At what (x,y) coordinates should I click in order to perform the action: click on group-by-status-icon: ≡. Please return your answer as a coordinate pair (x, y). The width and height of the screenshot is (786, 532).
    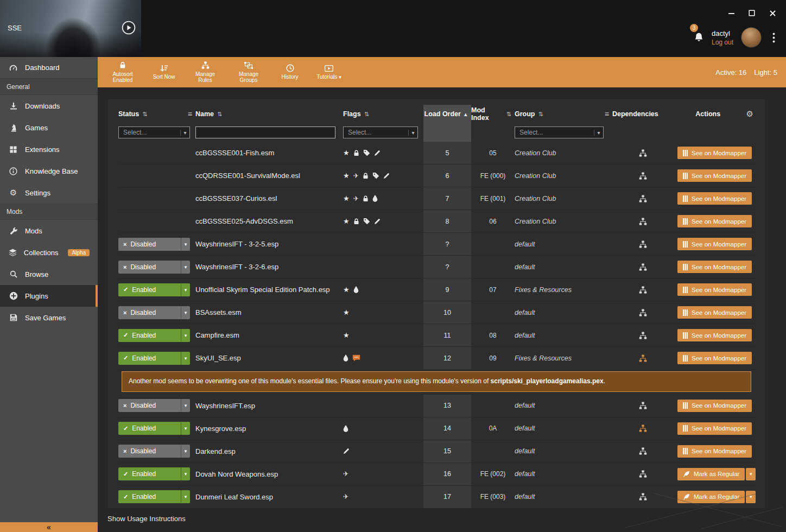
    Looking at the image, I should click on (190, 114).